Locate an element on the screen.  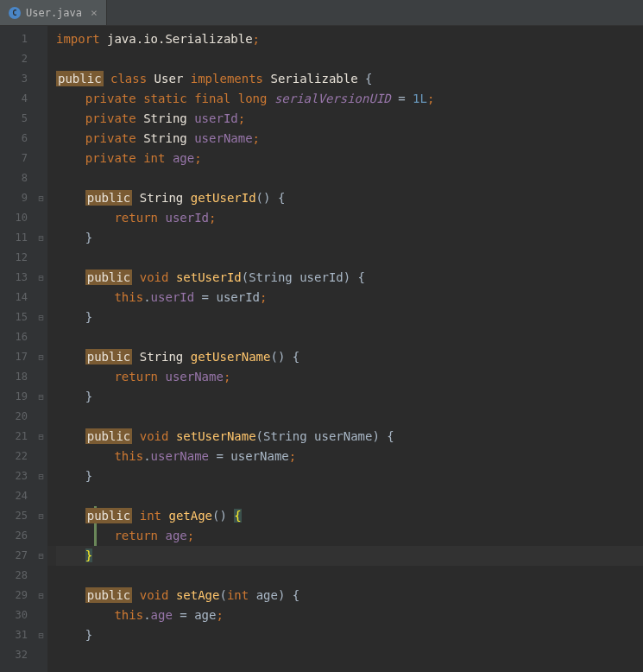
line-number: 19 is located at coordinates (17, 397).